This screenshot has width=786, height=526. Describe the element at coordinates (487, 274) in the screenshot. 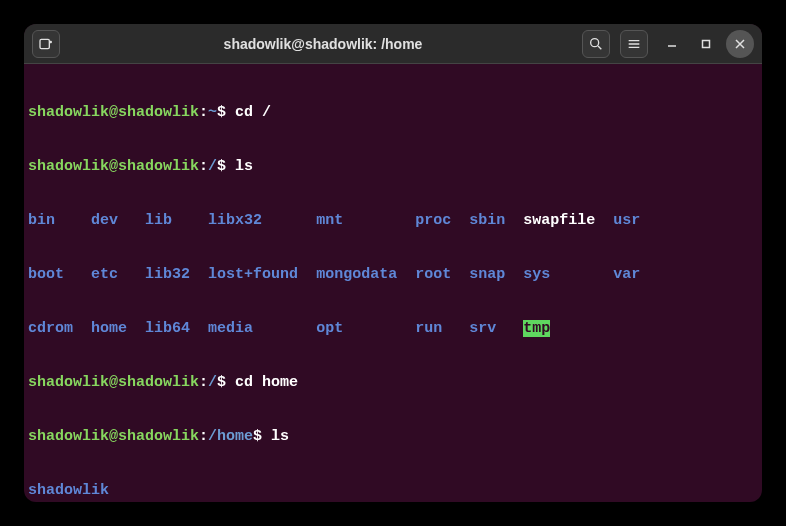

I see `dir-entry: snap` at that location.